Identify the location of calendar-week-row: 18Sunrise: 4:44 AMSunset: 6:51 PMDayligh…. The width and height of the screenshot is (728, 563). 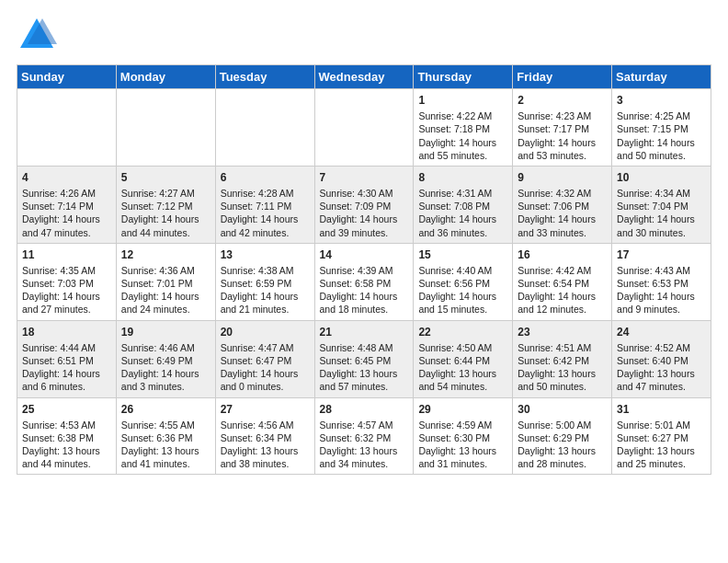
(364, 359).